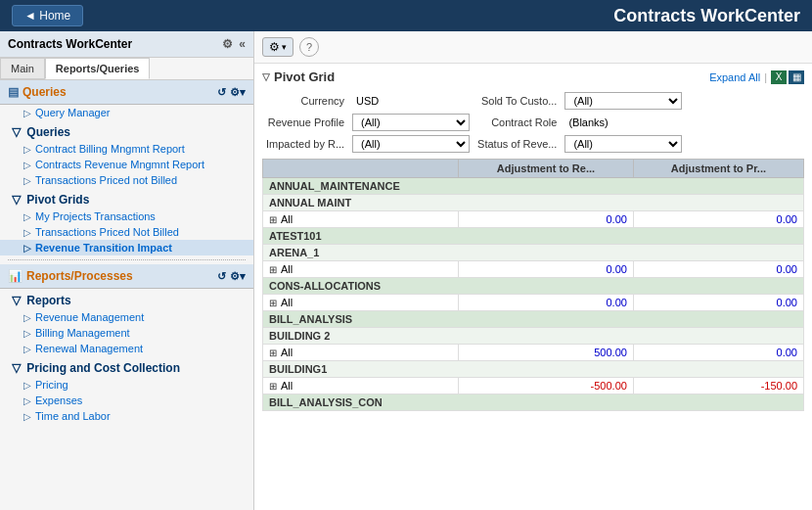 The width and height of the screenshot is (812, 510). What do you see at coordinates (127, 276) in the screenshot?
I see `reports-section-header: 📊 Reports/Processes ↺ ⚙▾` at bounding box center [127, 276].